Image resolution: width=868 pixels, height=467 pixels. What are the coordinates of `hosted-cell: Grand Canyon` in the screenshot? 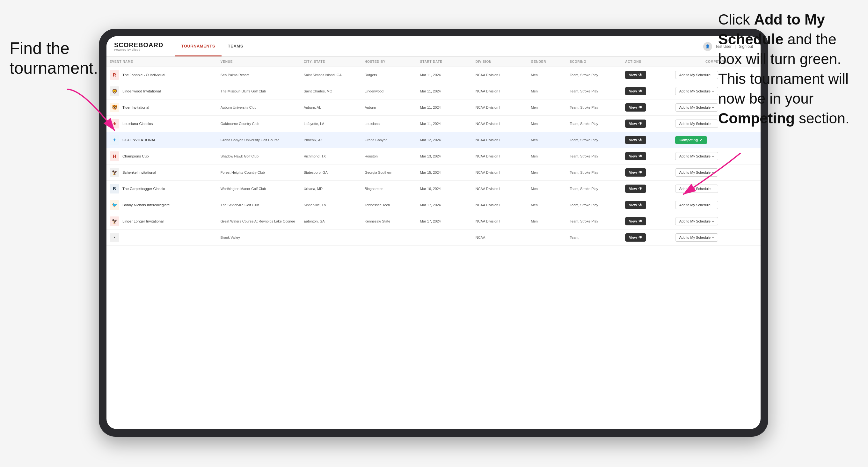 It's located at (389, 140).